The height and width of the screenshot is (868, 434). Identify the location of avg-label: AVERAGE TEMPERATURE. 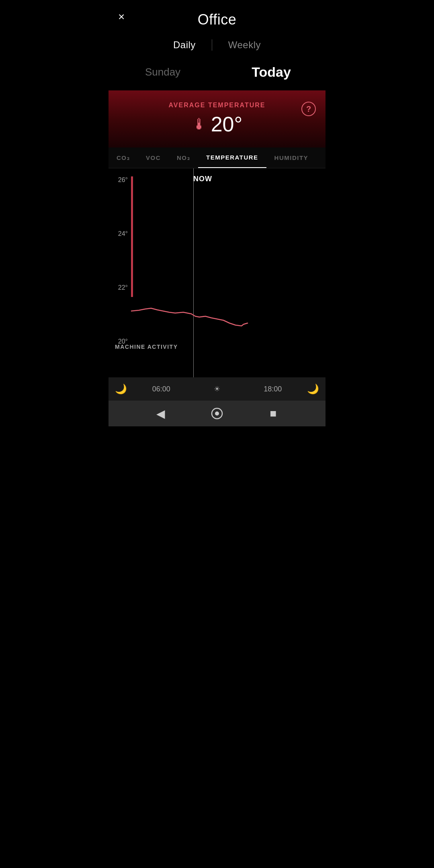
(217, 105).